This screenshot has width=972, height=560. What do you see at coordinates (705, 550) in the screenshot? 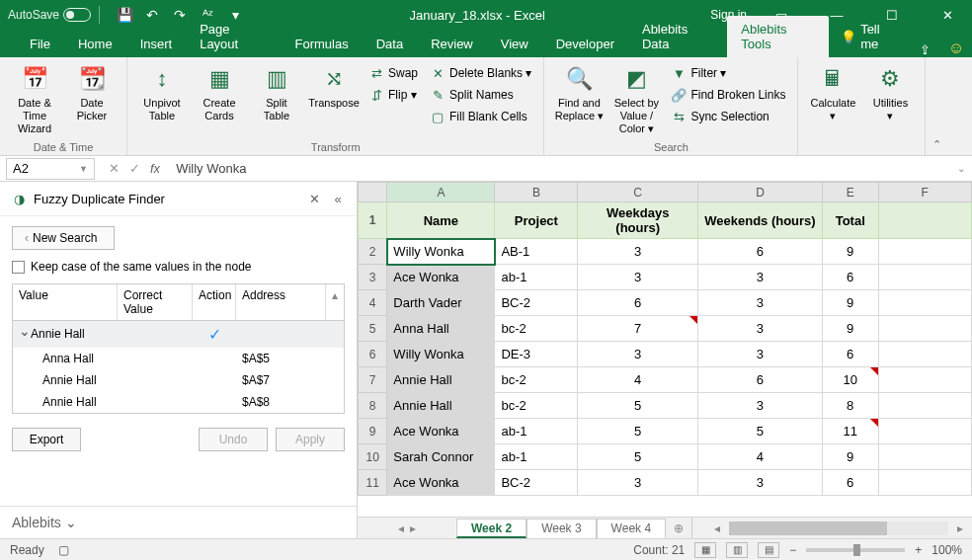
I see `normal-view-icon: ▦` at bounding box center [705, 550].